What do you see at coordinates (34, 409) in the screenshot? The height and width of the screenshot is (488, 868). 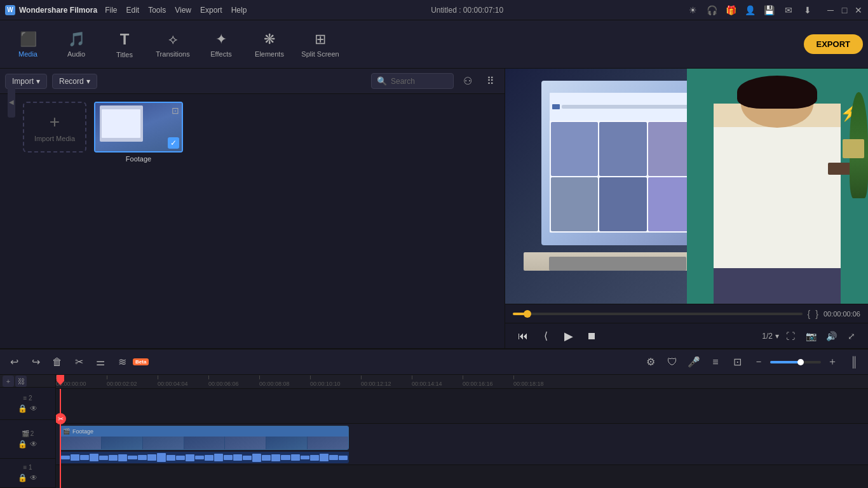 I see `track-v2-visibility-icon: 👁` at bounding box center [34, 409].